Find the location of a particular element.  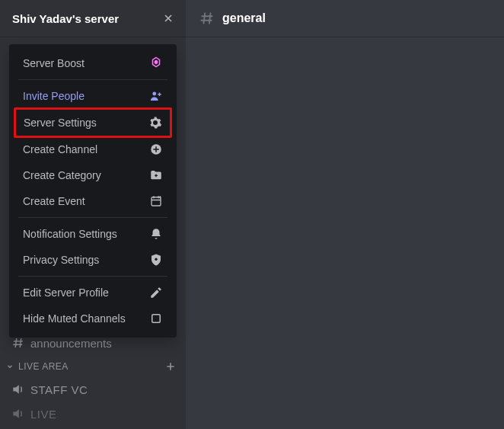

menu-create-event: Create Event is located at coordinates (93, 201).